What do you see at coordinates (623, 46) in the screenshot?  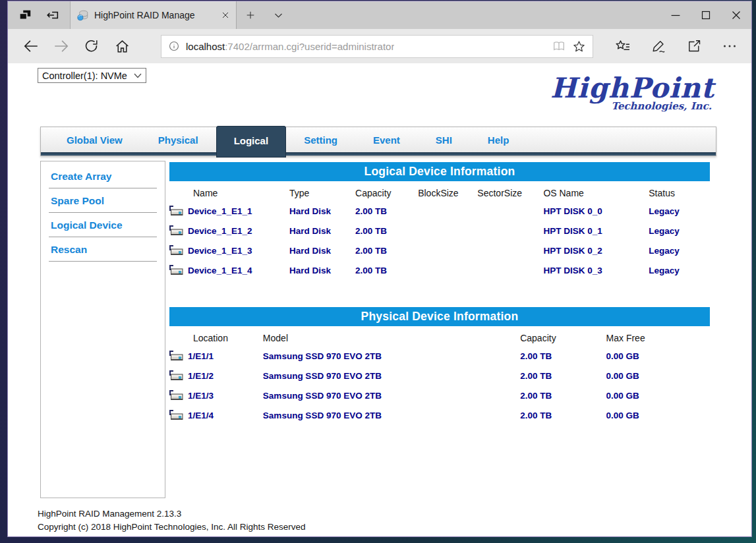 I see `favorites-hub-icon` at bounding box center [623, 46].